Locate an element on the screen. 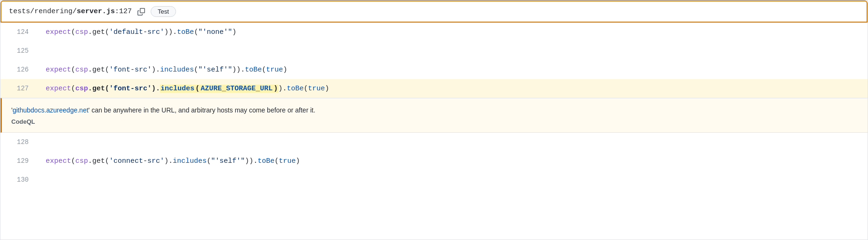  code-token: 'connect-src' is located at coordinates (137, 161).